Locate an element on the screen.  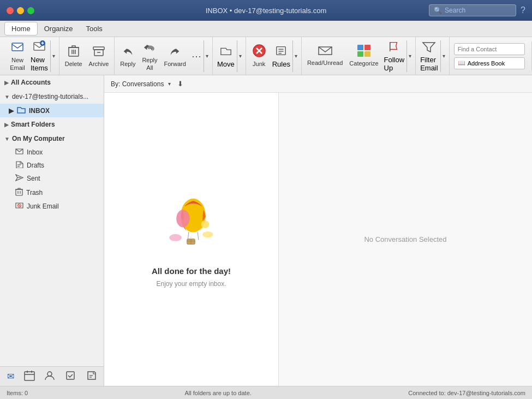
nav-notes-icon is located at coordinates (91, 377).